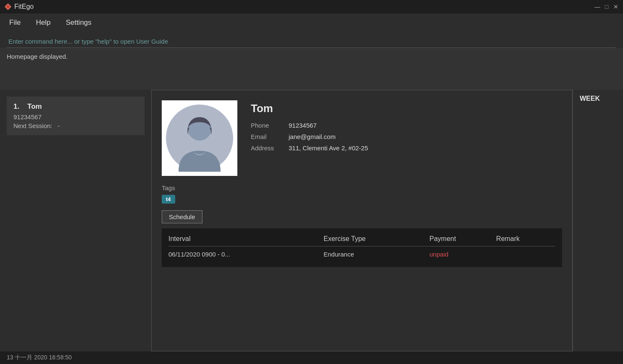 The image size is (623, 364). Describe the element at coordinates (607, 7) in the screenshot. I see `title-bar-controls: — □ ✕` at that location.